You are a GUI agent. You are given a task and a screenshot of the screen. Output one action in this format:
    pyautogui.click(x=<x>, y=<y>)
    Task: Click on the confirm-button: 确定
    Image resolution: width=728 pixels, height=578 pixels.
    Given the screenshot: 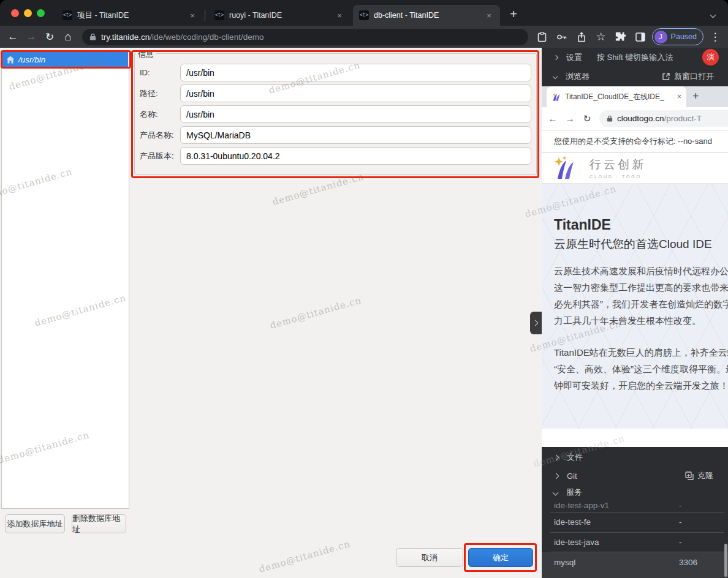 What is the action you would take?
    pyautogui.click(x=501, y=557)
    